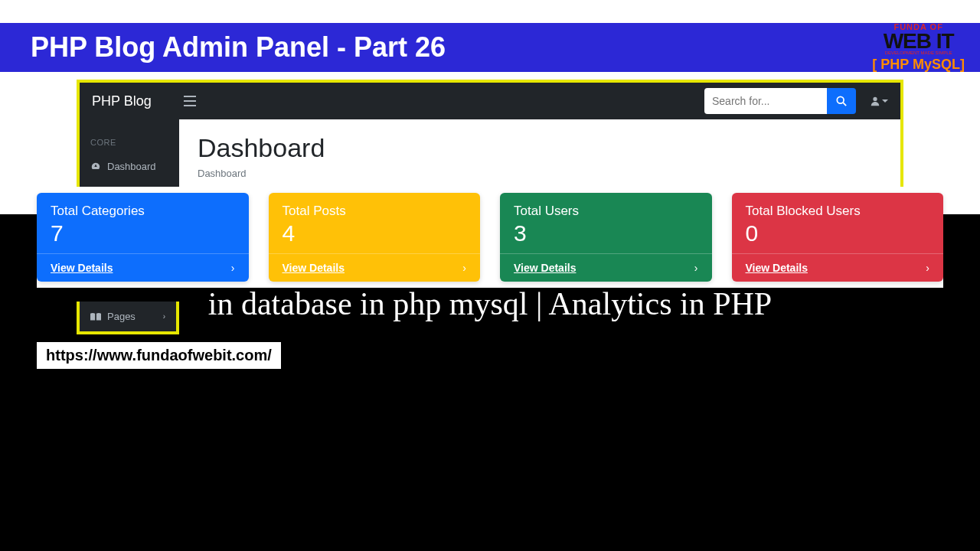  Describe the element at coordinates (128, 318) in the screenshot. I see `sidebar-bottom-fragment: Pages ›` at that location.